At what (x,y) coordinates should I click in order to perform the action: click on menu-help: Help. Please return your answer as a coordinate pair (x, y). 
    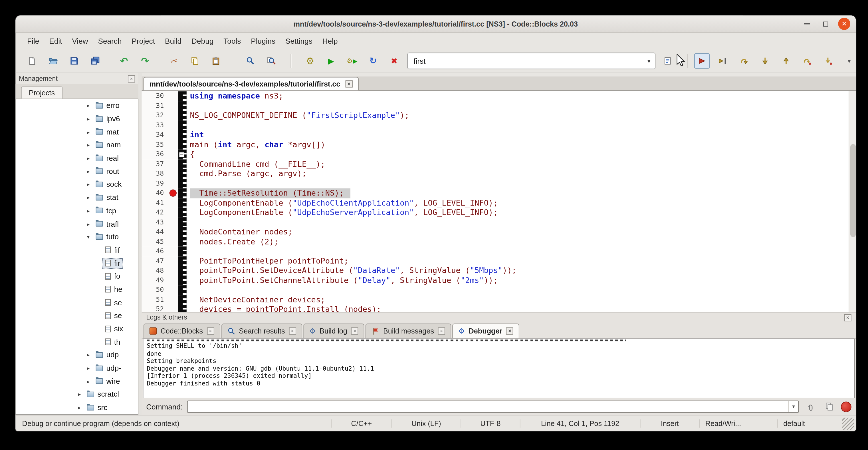
    Looking at the image, I should click on (330, 41).